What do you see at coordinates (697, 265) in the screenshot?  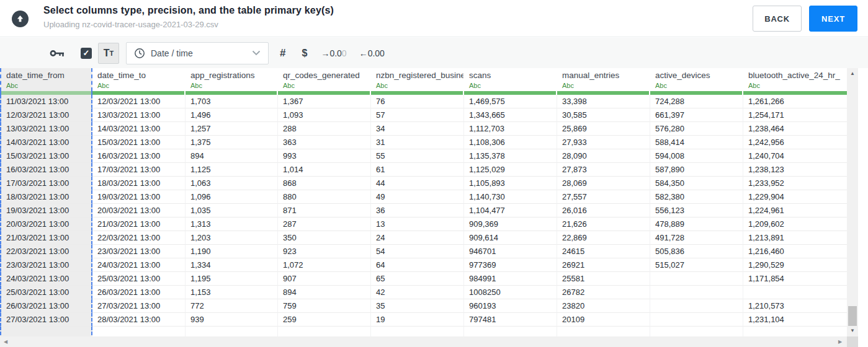 I see `table-cell: 515,027` at bounding box center [697, 265].